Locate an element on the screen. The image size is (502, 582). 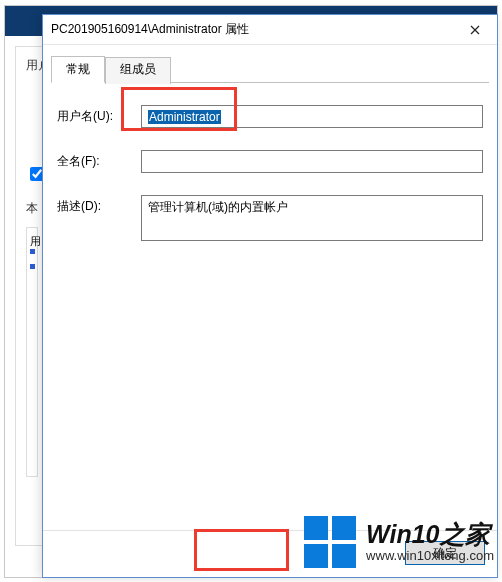
close-button is located at coordinates (475, 30).